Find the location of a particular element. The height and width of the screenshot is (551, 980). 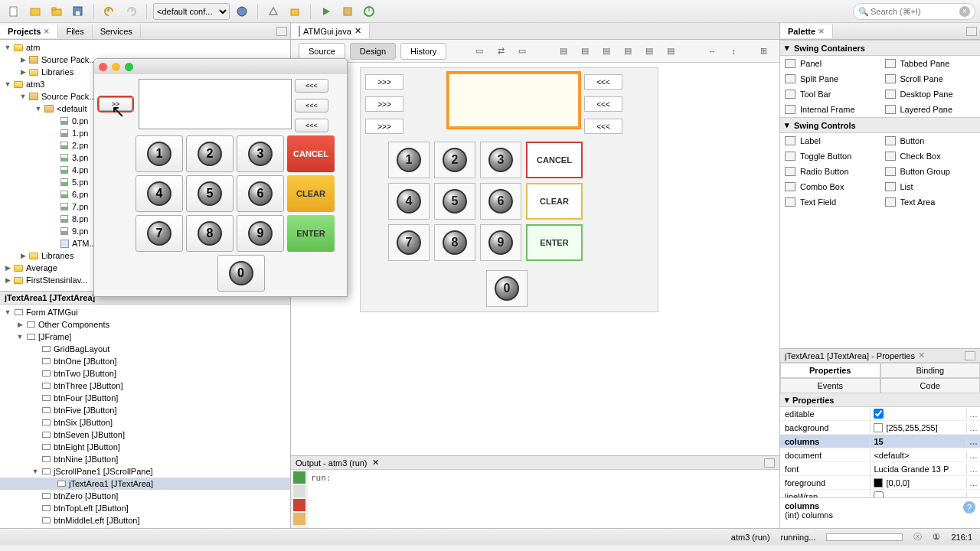

align-top-icon: ▤ is located at coordinates (606, 51).